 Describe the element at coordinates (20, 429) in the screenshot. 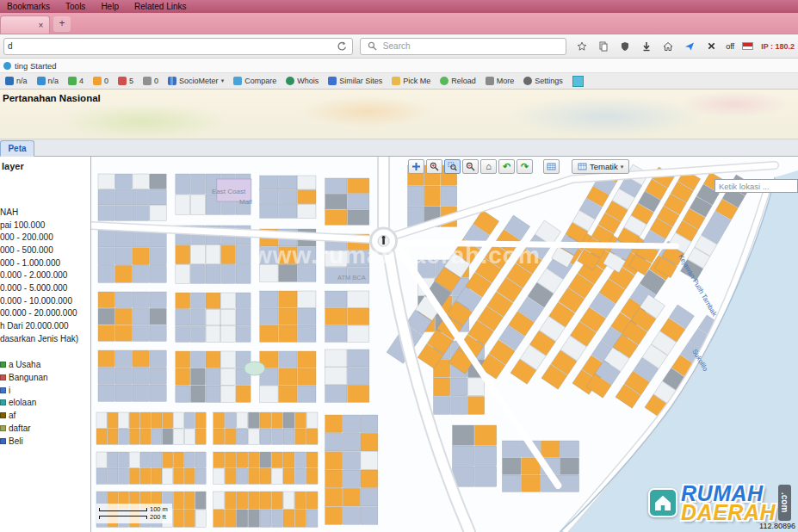

I see `legend-label: daftar` at that location.